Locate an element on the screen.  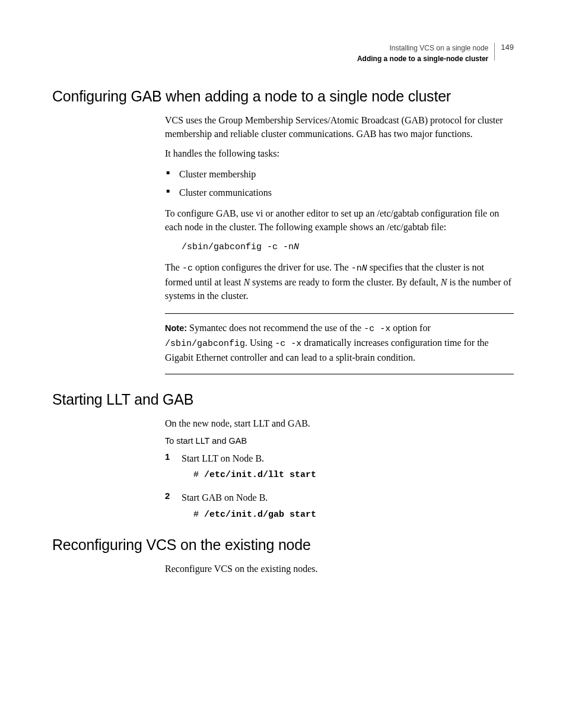
procedure-heading: To start LLT and GAB is located at coordinates (339, 441).